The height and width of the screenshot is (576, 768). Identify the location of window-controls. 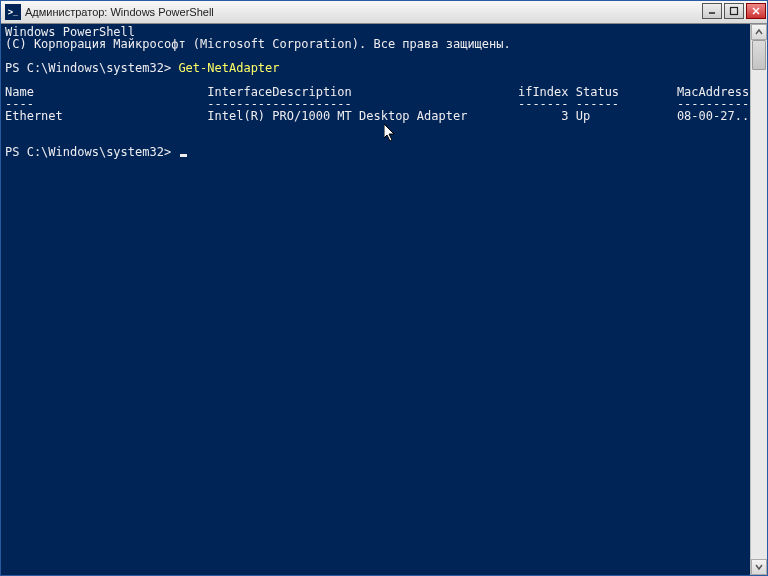
(734, 12).